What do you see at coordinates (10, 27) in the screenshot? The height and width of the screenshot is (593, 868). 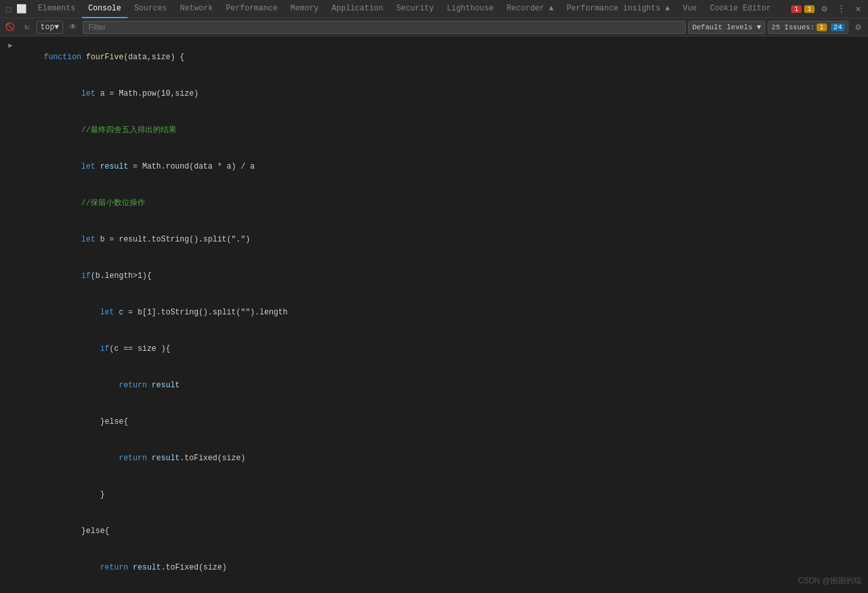 I see `clear-console-btn: 🚫` at bounding box center [10, 27].